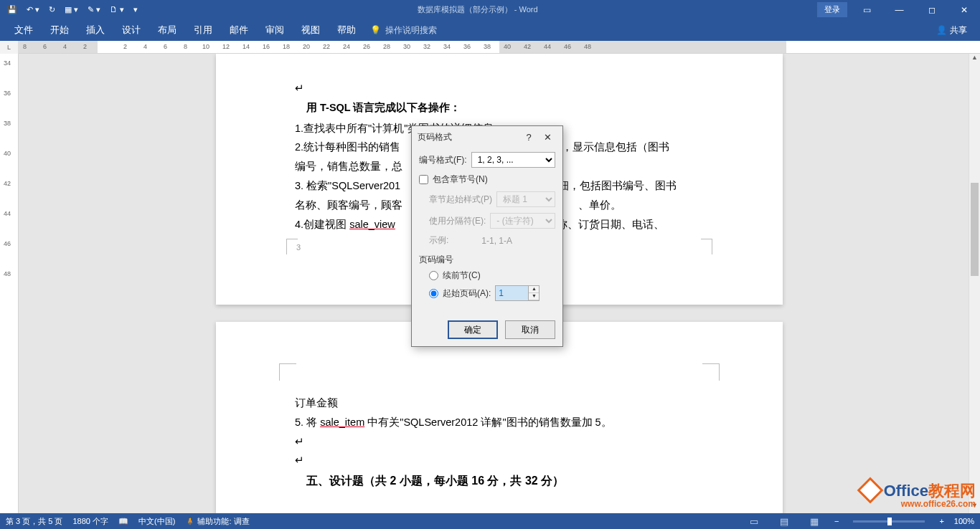  Describe the element at coordinates (123, 522) in the screenshot. I see `spellcheck-icon: 📖` at that location.